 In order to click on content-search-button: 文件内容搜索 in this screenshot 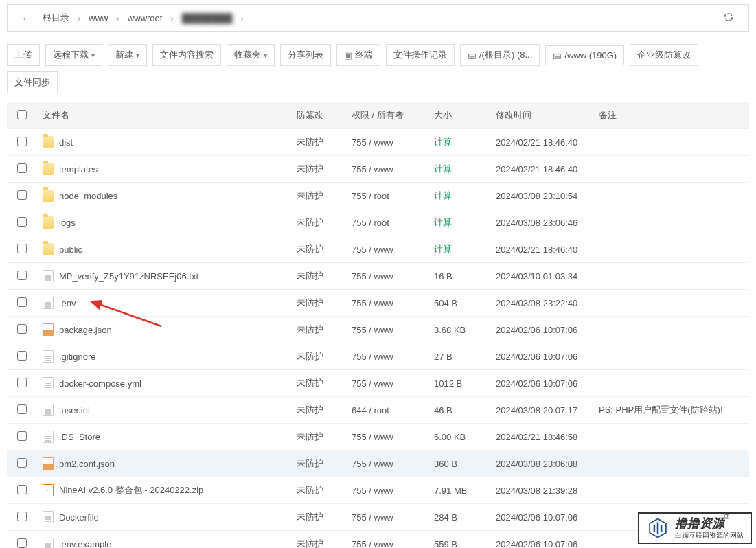, I will do `click(187, 55)`.